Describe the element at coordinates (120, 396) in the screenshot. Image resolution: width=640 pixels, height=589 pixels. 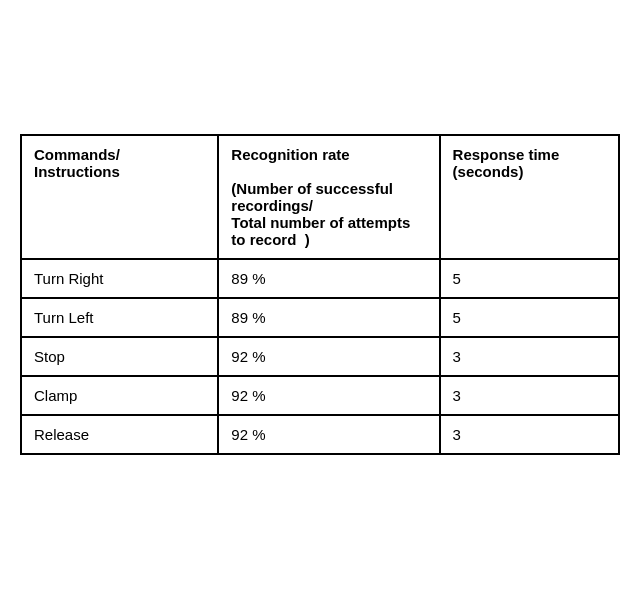
I see `cell-command-3: Clamp` at that location.